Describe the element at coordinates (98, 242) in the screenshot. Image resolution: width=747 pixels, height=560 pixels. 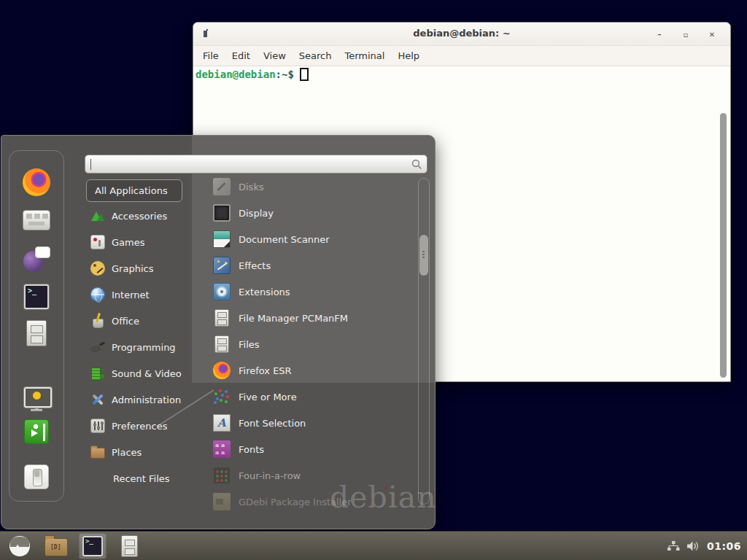
I see `games-icon` at that location.